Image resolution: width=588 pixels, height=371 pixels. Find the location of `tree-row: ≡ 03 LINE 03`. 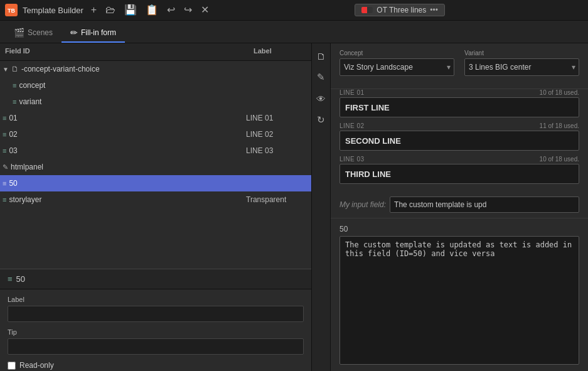

tree-row: ≡ 03 LINE 03 is located at coordinates (156, 151).